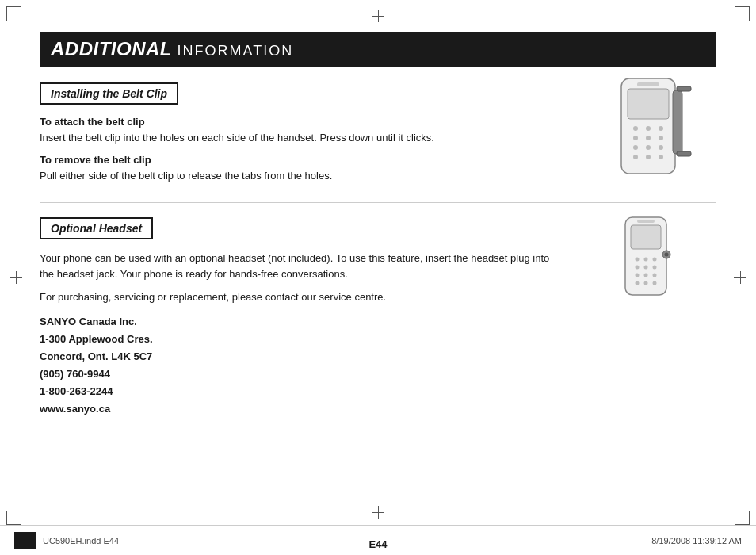  I want to click on contact-line3: Concord, Ont. L4K 5C7, so click(299, 357).